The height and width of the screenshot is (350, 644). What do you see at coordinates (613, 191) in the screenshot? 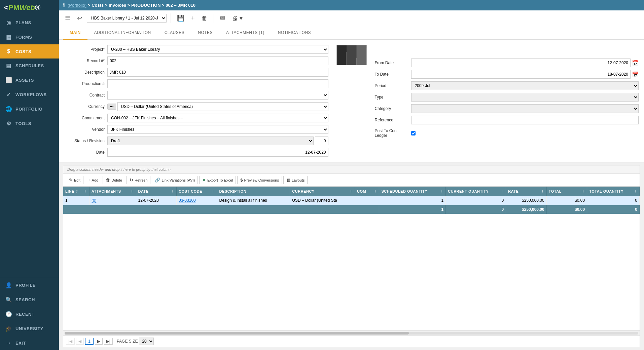
I see `col-total-qty: TOTAL QUANTITY⋮` at bounding box center [613, 191].